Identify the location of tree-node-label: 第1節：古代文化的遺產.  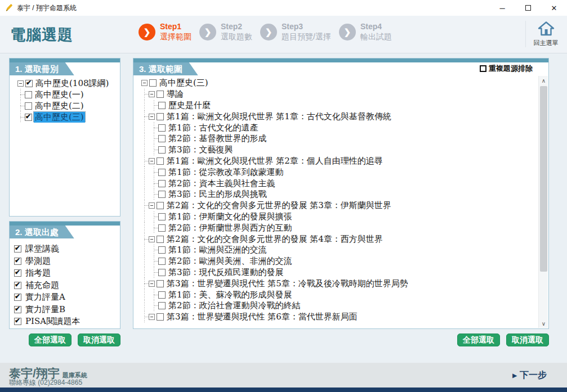
(213, 128).